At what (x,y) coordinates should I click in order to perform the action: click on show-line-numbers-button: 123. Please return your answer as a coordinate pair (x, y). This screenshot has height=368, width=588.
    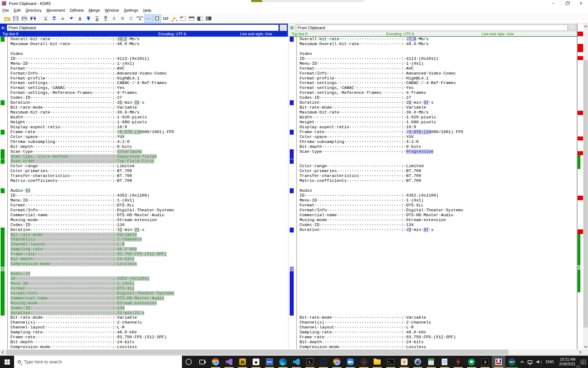
    Looking at the image, I should click on (165, 18).